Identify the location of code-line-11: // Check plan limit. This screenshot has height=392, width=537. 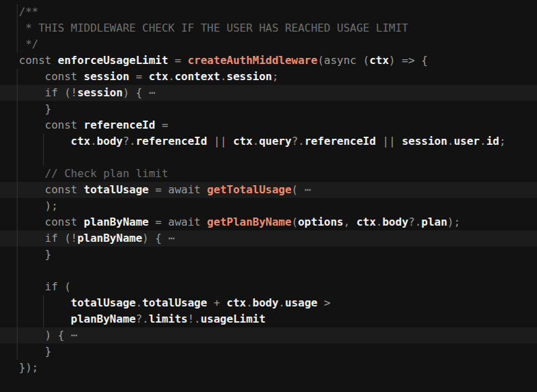
(268, 174).